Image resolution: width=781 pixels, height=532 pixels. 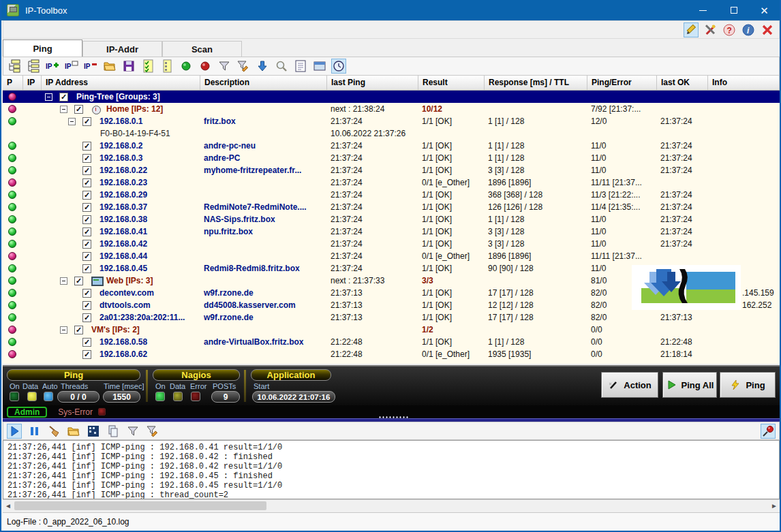 I want to click on table-row: ✓192.168.0.1fritz.box21:37:241/1 [OK]1 […, so click(x=391, y=121).